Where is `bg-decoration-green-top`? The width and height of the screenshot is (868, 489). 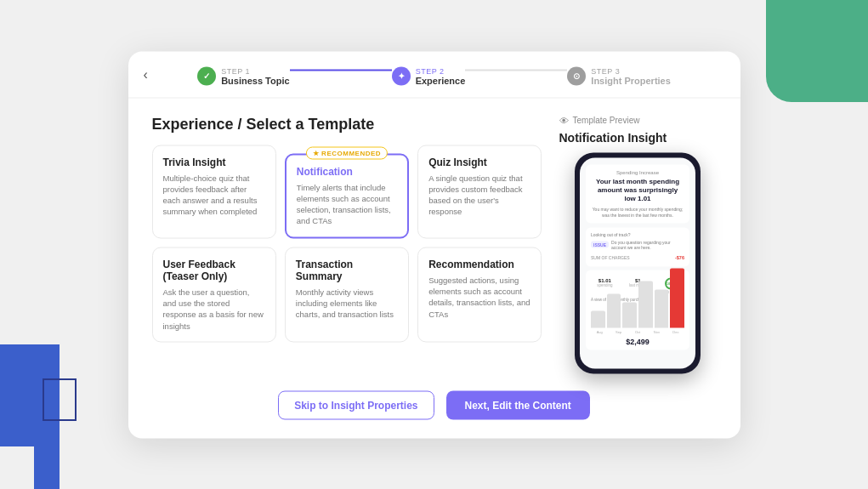 bg-decoration-green-top is located at coordinates (817, 51).